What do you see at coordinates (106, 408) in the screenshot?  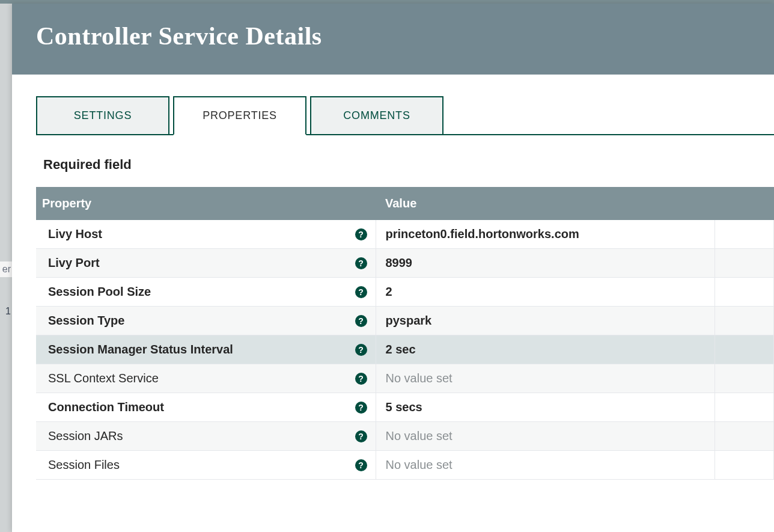 I see `property-name: Connection Timeout` at bounding box center [106, 408].